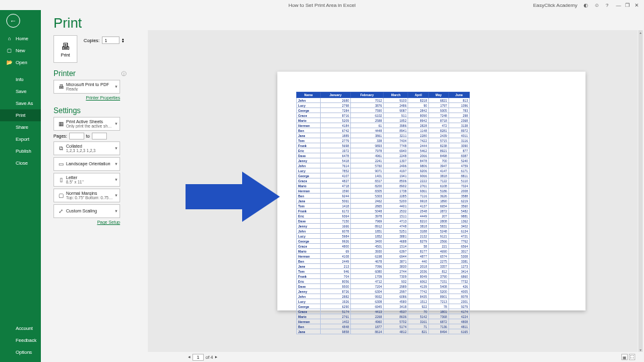 This screenshot has width=644, height=362. I want to click on nav-save: Save, so click(20, 92).